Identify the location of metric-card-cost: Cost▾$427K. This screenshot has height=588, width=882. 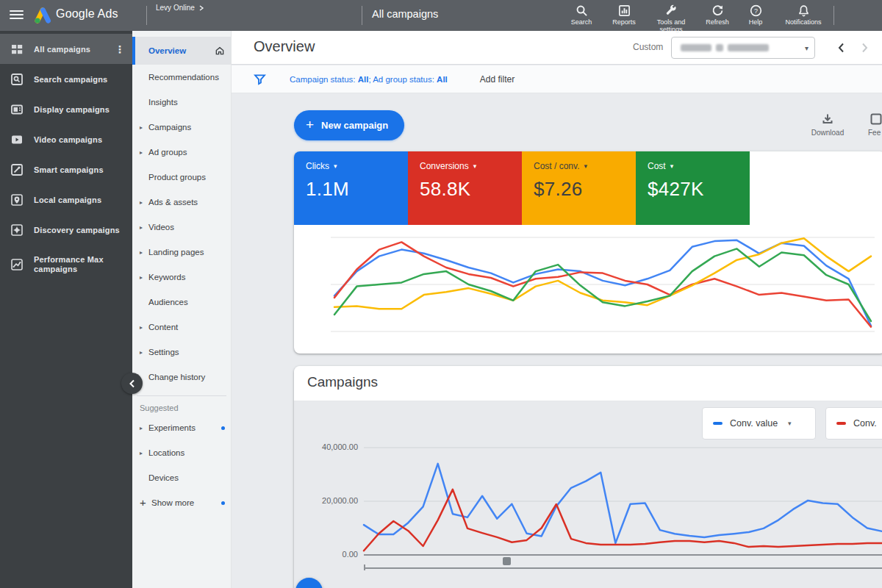
(692, 188).